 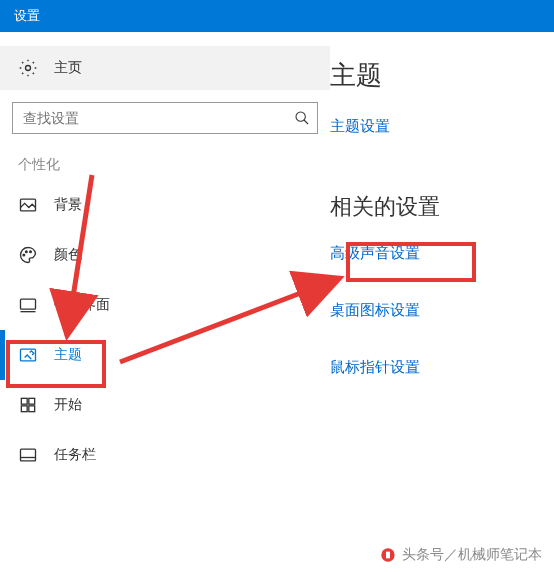 I want to click on sidebar-item-label: 背景, so click(x=68, y=205).